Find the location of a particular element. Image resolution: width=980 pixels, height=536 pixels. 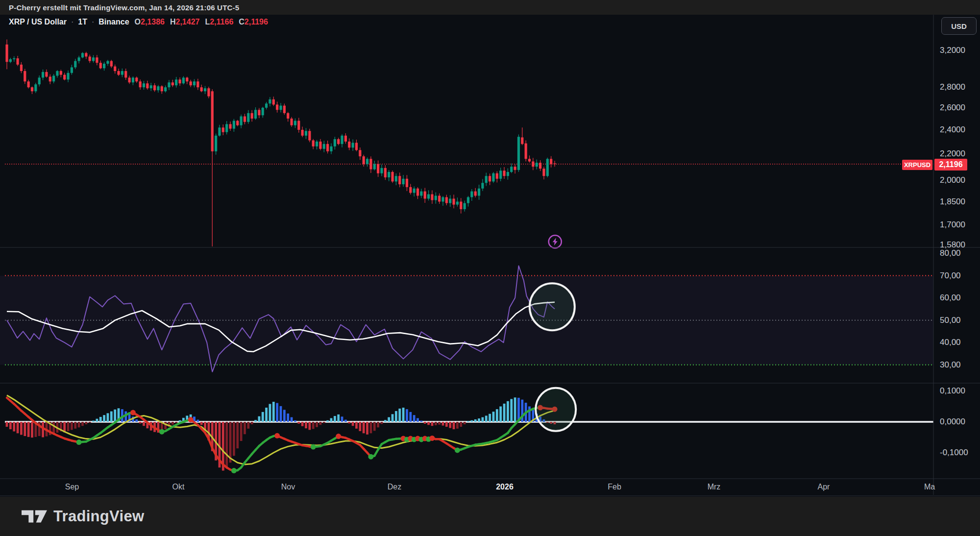

time-axis is located at coordinates (466, 487).